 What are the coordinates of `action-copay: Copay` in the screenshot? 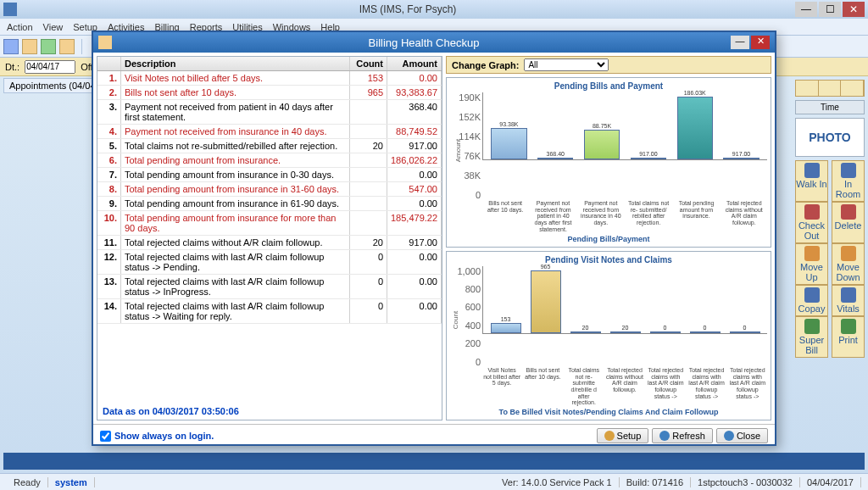 It's located at (812, 300).